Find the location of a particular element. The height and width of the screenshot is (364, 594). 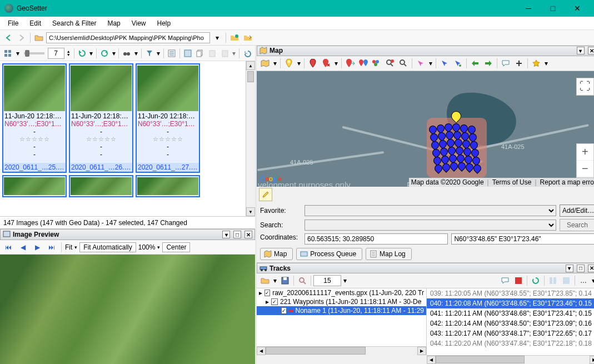

waypoint-row: 042: 11:20:14 AM (N60°33'48.50"; E30°17'… is located at coordinates (510, 323).